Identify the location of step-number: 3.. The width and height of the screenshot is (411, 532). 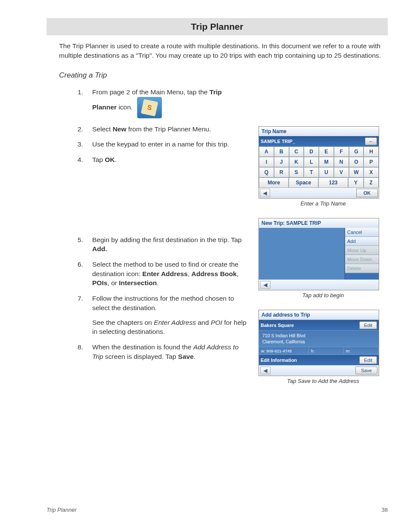
(85, 144).